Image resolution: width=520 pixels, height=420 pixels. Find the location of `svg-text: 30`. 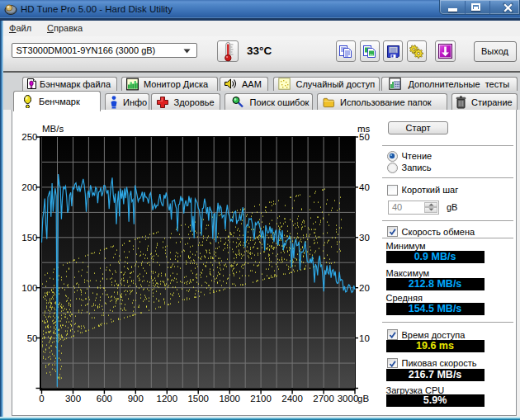

svg-text: 30 is located at coordinates (365, 238).